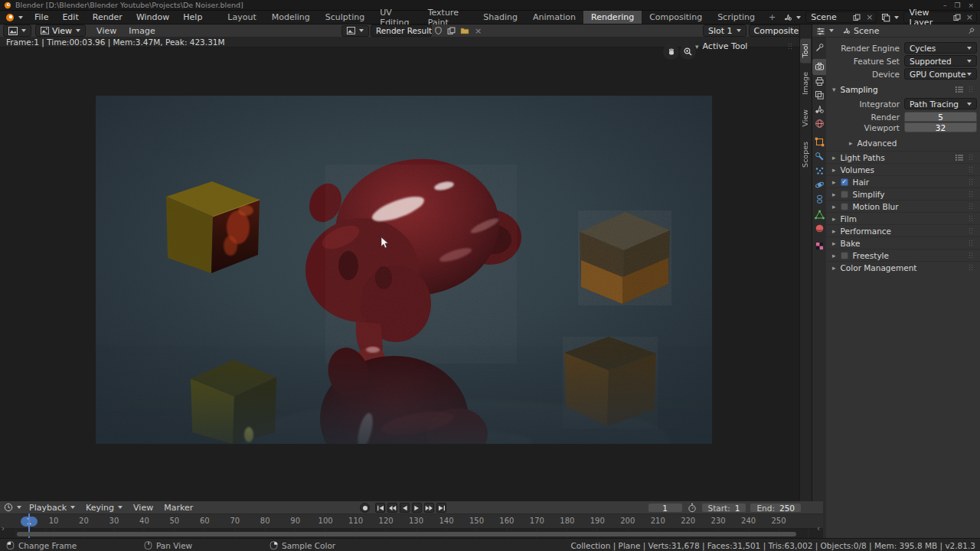 Image resolution: width=980 pixels, height=551 pixels. Describe the element at coordinates (903, 218) in the screenshot. I see `panel-header-film: ▸Film` at that location.